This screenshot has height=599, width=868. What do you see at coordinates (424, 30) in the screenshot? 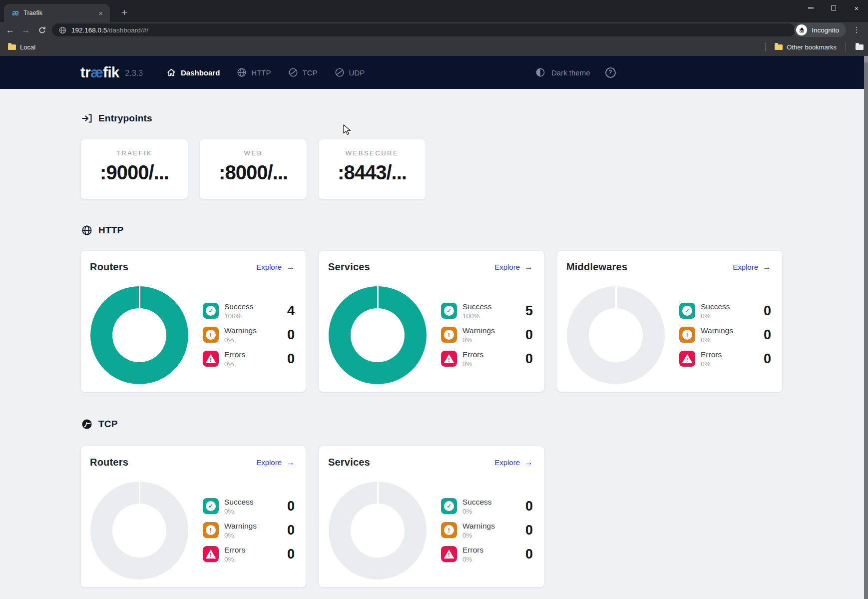
I see `address-bar: 192.168.0.5/dashboard/#/` at bounding box center [424, 30].